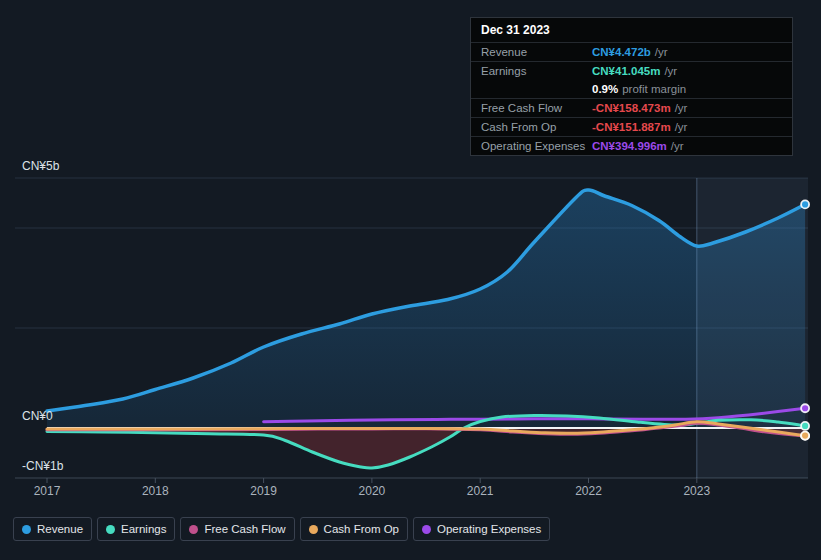 The height and width of the screenshot is (560, 821). What do you see at coordinates (632, 86) in the screenshot?
I see `chart-tooltip: Dec 31 2023 Revenue CN¥4.472b/yr Earning…` at bounding box center [632, 86].